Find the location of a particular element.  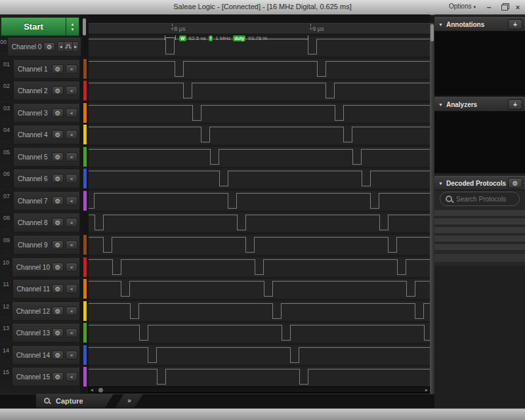

ruler-tick-label: +9 µs is located at coordinates (316, 29).